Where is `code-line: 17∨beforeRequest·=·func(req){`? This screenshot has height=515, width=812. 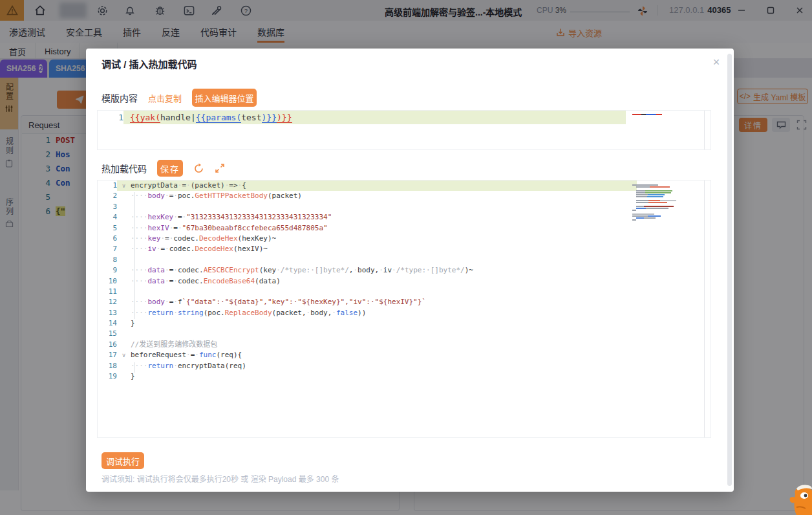
code-line: 17∨beforeRequest·=·func(req){ is located at coordinates (404, 355).